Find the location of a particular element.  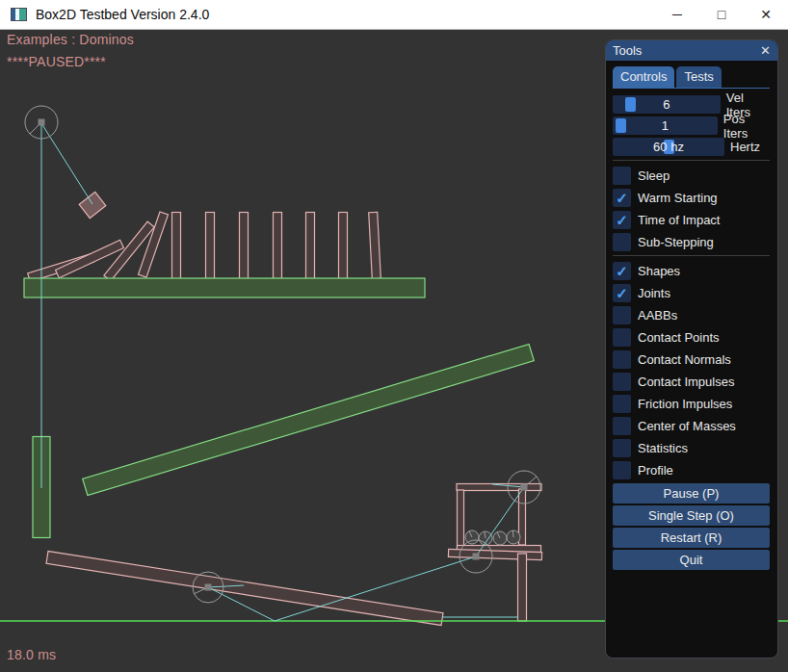

sleep-label: Sleep is located at coordinates (653, 175).